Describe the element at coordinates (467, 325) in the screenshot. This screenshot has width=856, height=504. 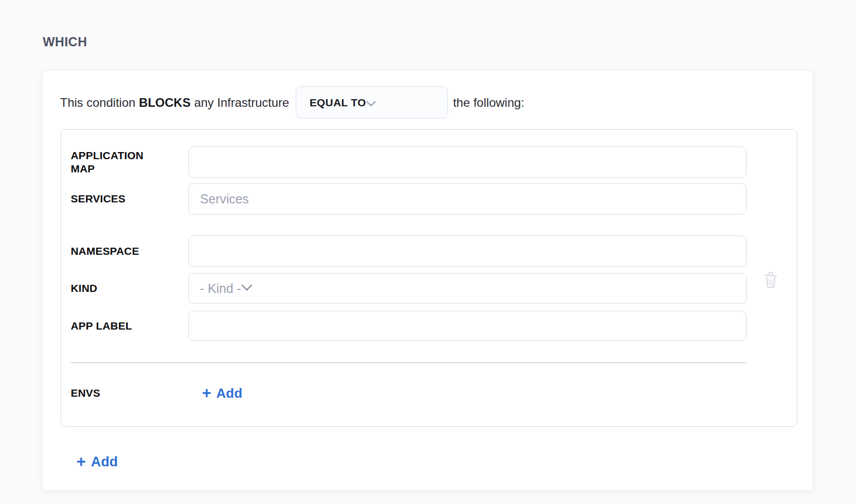
I see `app-label-input` at that location.